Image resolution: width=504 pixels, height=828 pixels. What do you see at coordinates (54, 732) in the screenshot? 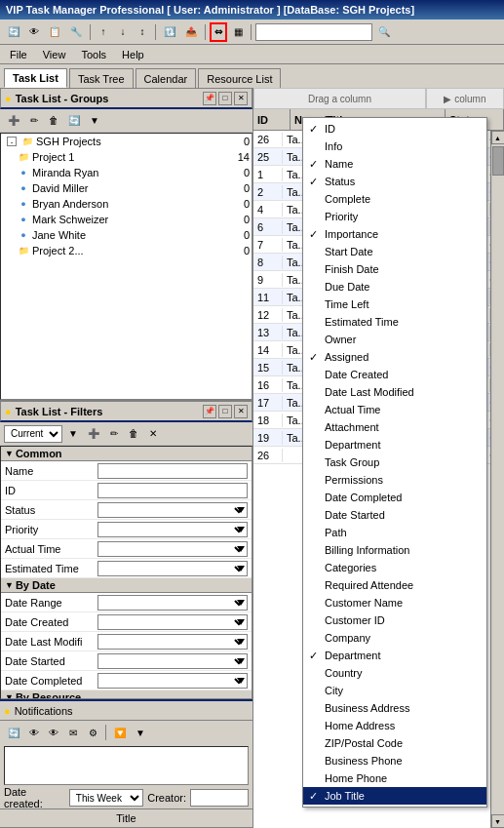
I see `notif-eye2-btn: 👁` at bounding box center [54, 732].